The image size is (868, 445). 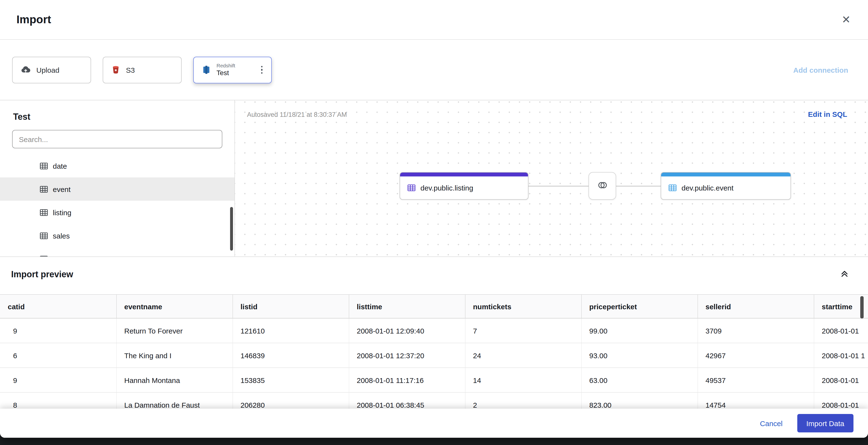 What do you see at coordinates (226, 70) in the screenshot?
I see `redshift-connection-info: Redshift Test` at bounding box center [226, 70].